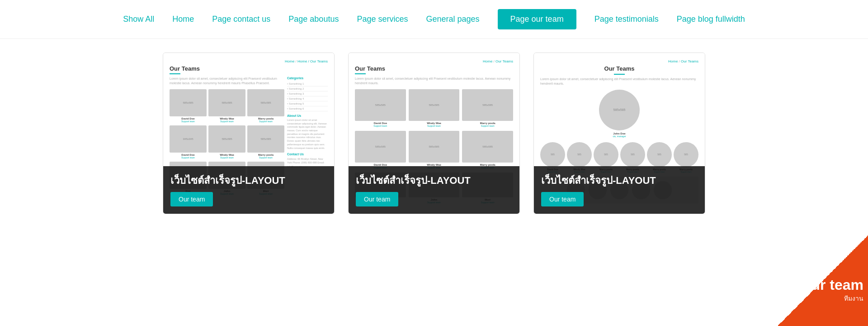 This screenshot has height=326, width=868. What do you see at coordinates (381, 150) in the screenshot?
I see `c2-m4: 585x585 David Doe Support team` at bounding box center [381, 150].